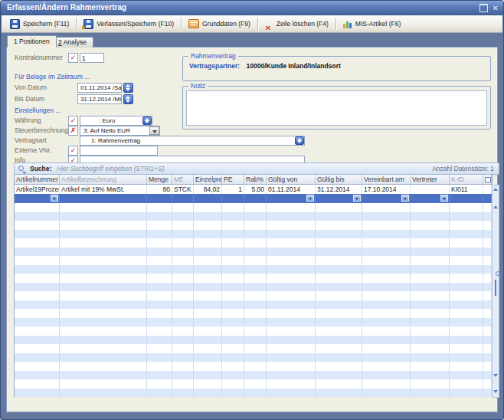  Describe the element at coordinates (192, 141) in the screenshot. I see `vertragsart-select: 1: Rahmenvertrag` at that location.